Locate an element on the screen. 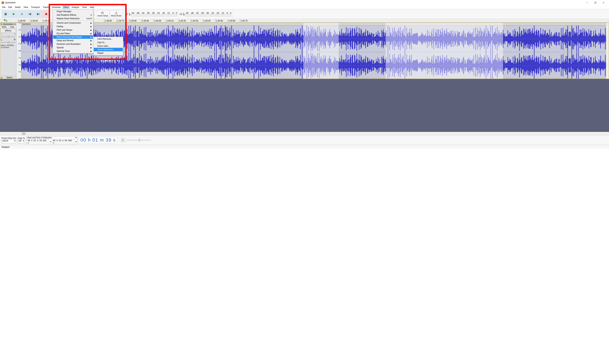 The width and height of the screenshot is (609, 364). effect-menu-dropdown: Plugin ManagerAdd Realtime EffectsERepea… is located at coordinates (73, 31).